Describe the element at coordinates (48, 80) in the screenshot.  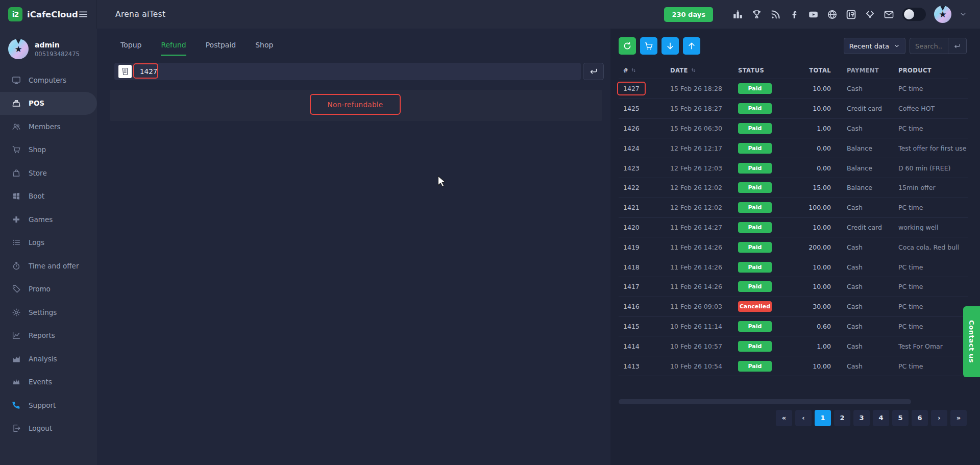
I see `sidebar-item: Computers` at that location.